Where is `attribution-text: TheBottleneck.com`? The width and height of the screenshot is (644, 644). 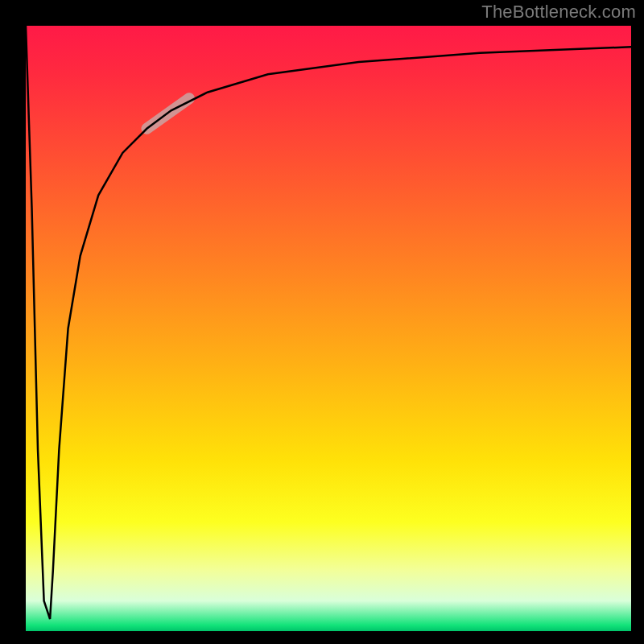
attribution-text: TheBottleneck.com is located at coordinates (559, 12).